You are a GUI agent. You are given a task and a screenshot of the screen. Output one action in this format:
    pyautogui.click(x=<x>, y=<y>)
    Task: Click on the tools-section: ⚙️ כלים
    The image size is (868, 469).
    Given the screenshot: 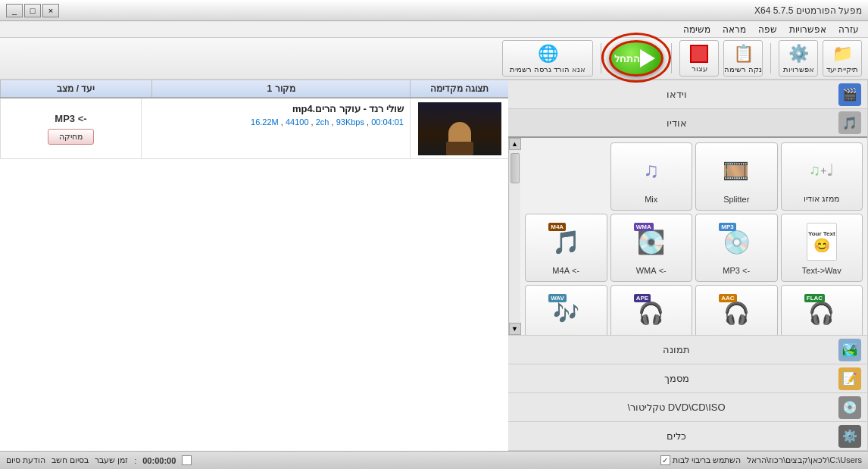 What is the action you would take?
    pyautogui.click(x=688, y=436)
    